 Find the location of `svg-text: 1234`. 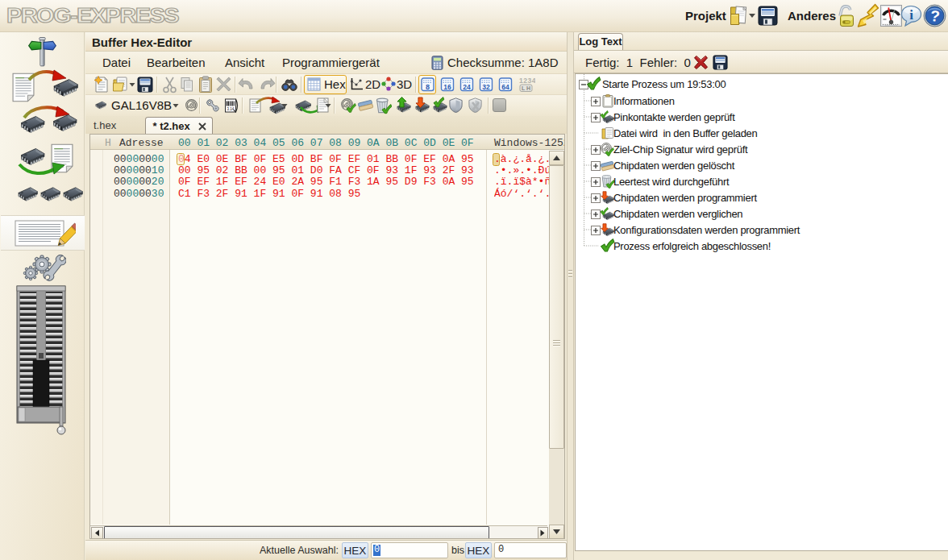

svg-text: 1234 is located at coordinates (527, 81).